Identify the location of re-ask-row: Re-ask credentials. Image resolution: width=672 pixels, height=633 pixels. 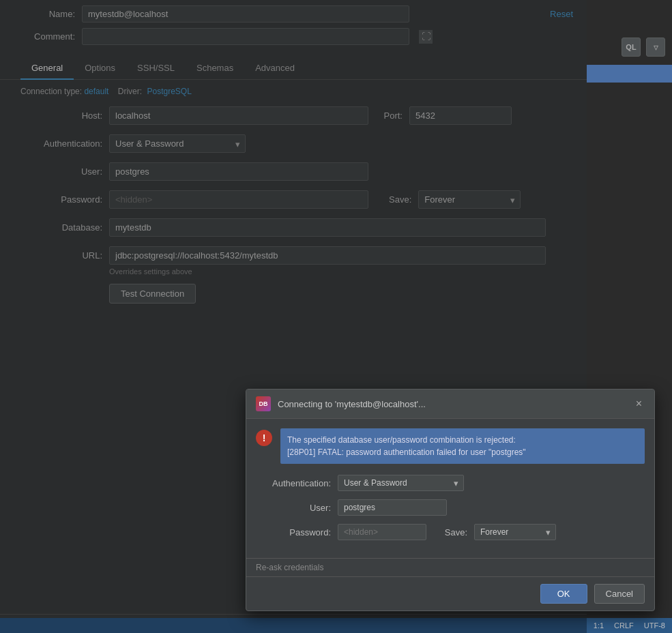
(450, 568).